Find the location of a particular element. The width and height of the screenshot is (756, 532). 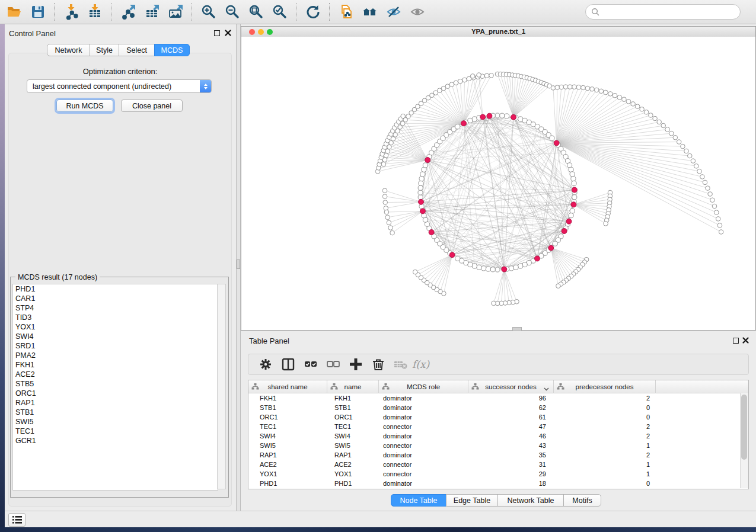

new-from-selection-button is located at coordinates (346, 12).